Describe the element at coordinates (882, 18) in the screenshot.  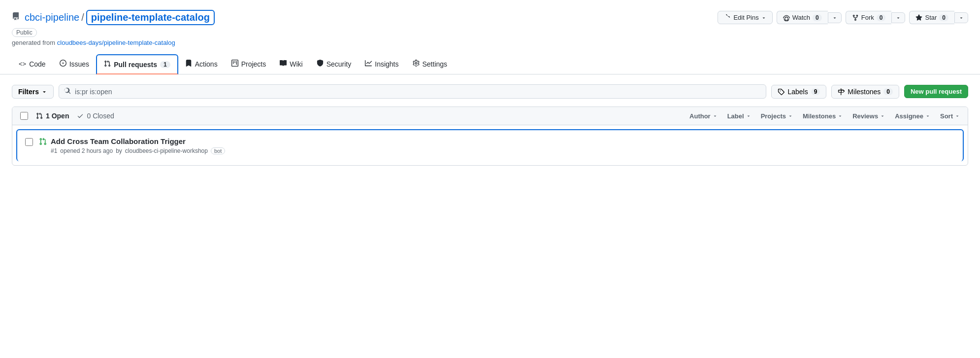
I see `fork-count: 0` at that location.